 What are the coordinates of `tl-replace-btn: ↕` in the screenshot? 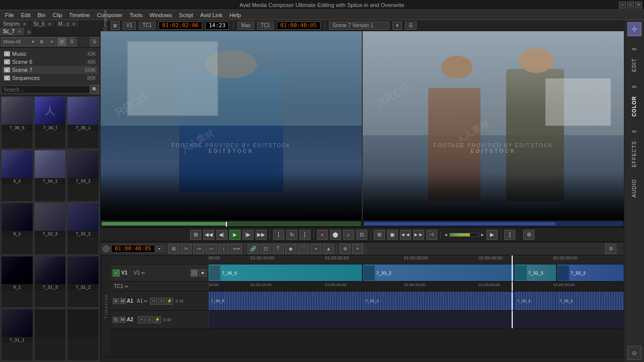 It's located at (224, 249).